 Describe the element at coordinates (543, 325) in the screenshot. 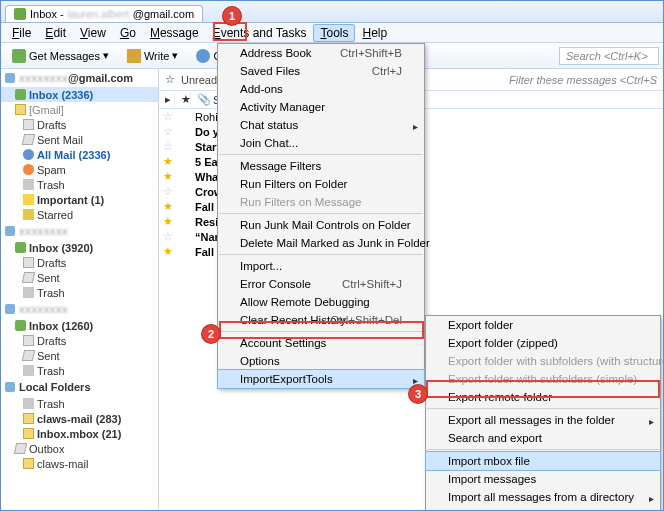

I see `menu-item-export-folder: Export folder` at that location.